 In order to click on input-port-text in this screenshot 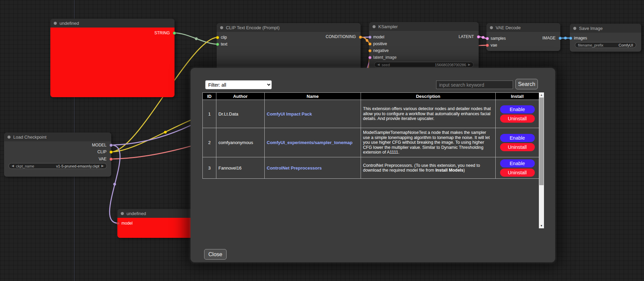, I will do `click(218, 44)`.